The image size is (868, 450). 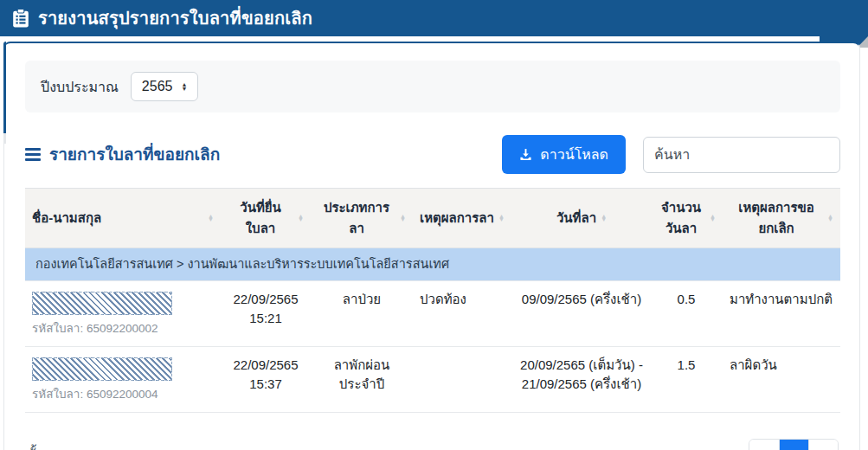 I want to click on col-header-submit-date: วันที่ยื่นใบลา ▲▼, so click(x=266, y=218).